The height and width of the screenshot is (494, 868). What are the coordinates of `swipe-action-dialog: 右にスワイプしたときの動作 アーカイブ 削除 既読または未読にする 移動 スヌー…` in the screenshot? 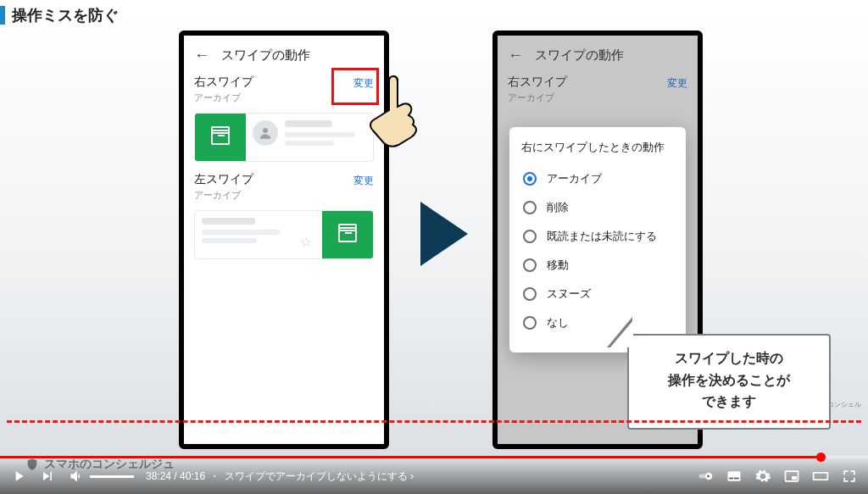 It's located at (598, 240).